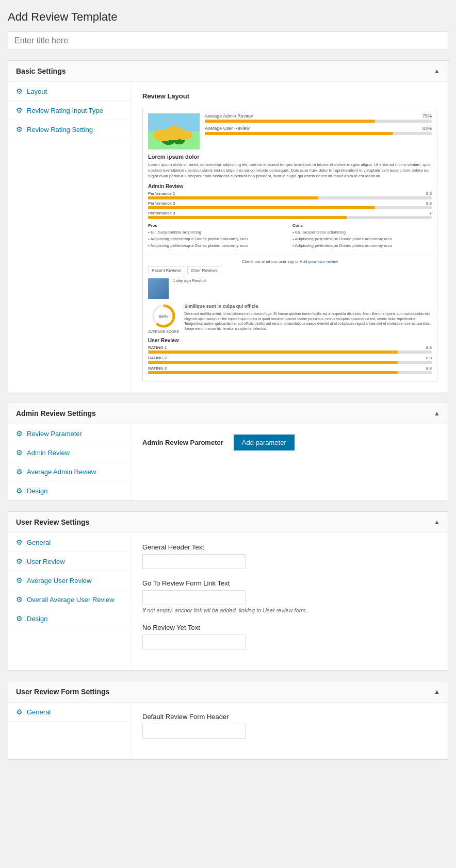 This screenshot has width=456, height=868. Describe the element at coordinates (183, 442) in the screenshot. I see `admin-review-param-label: Admin Review Parometer` at that location.